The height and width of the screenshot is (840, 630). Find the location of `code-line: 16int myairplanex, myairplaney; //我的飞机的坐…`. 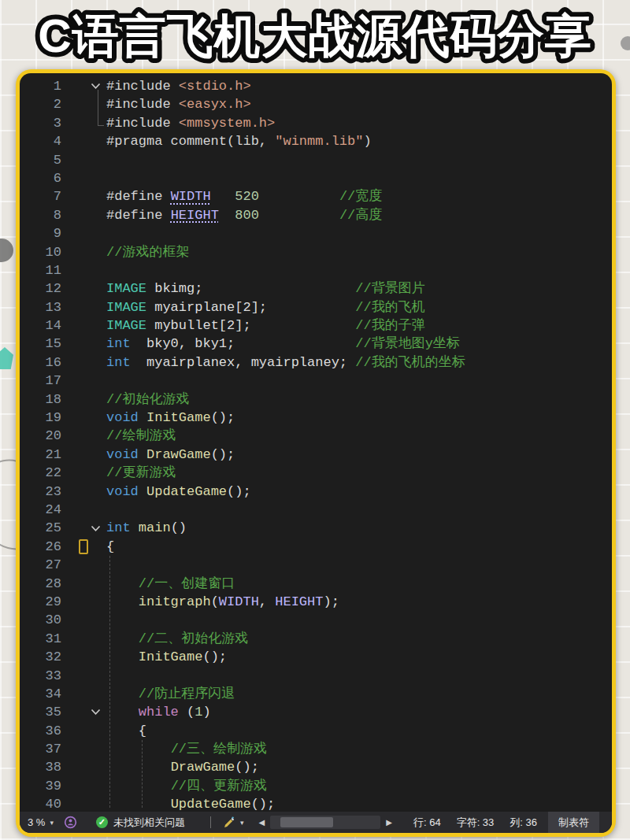

code-line: 16int myairplanex, myairplaney; //我的飞机的坐… is located at coordinates (316, 362).